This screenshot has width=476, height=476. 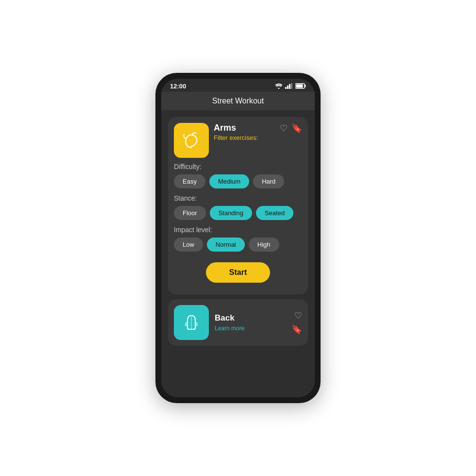 I want to click on back-title: Back, so click(x=250, y=318).